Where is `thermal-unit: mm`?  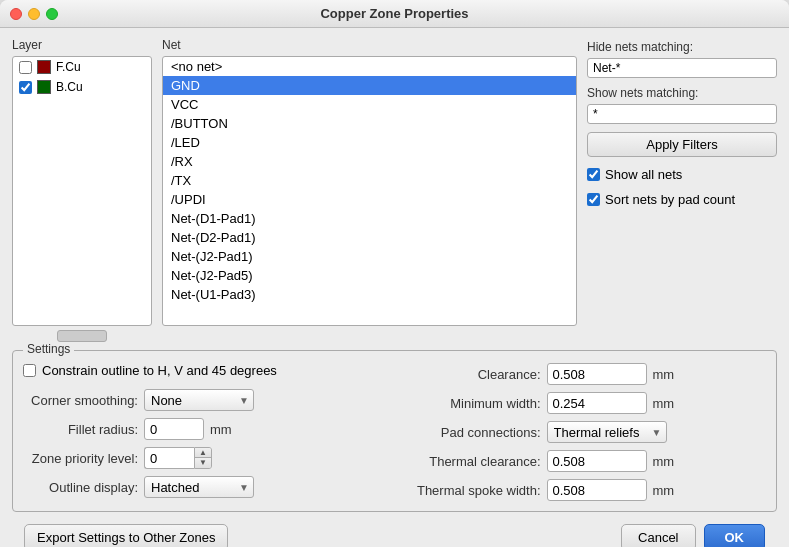 thermal-unit: mm is located at coordinates (664, 462).